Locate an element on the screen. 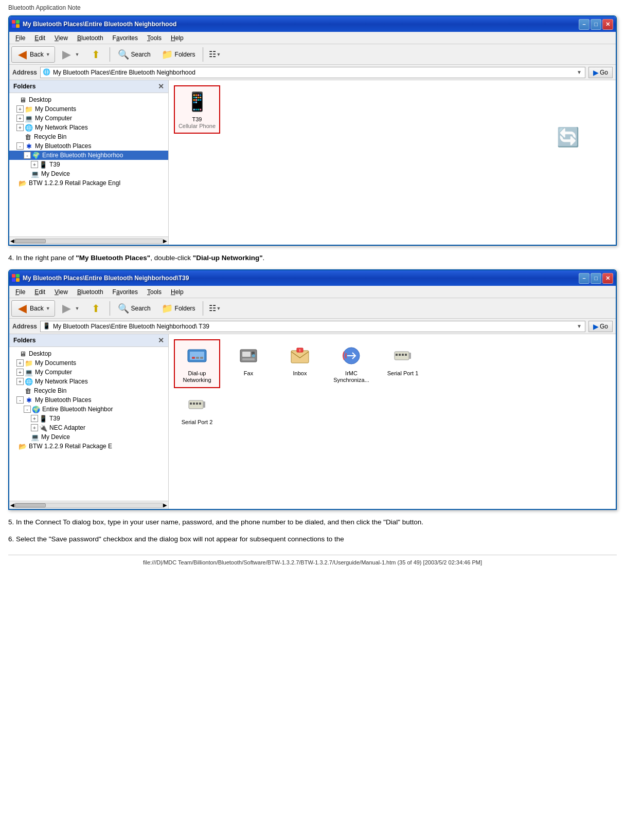 This screenshot has height=840, width=625. tree-item-desktop-1: 🖥 Desktop is located at coordinates (88, 100).